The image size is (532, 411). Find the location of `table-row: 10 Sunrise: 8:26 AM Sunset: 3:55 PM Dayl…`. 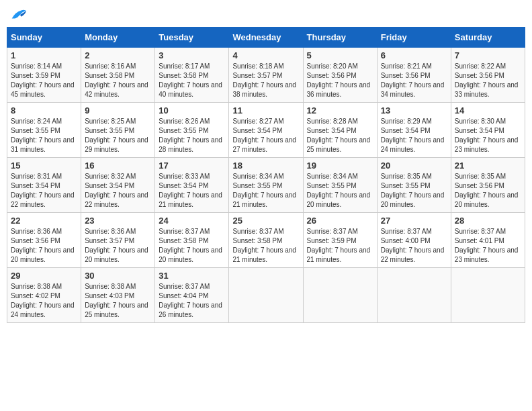

table-row: 10 Sunrise: 8:26 AM Sunset: 3:55 PM Dayl… is located at coordinates (192, 130).